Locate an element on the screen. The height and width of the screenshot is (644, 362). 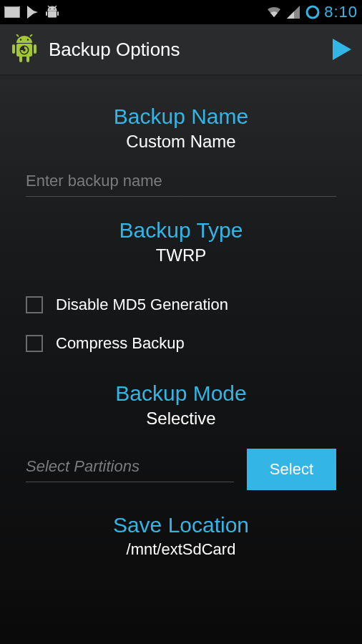
partition-input is located at coordinates (130, 467).